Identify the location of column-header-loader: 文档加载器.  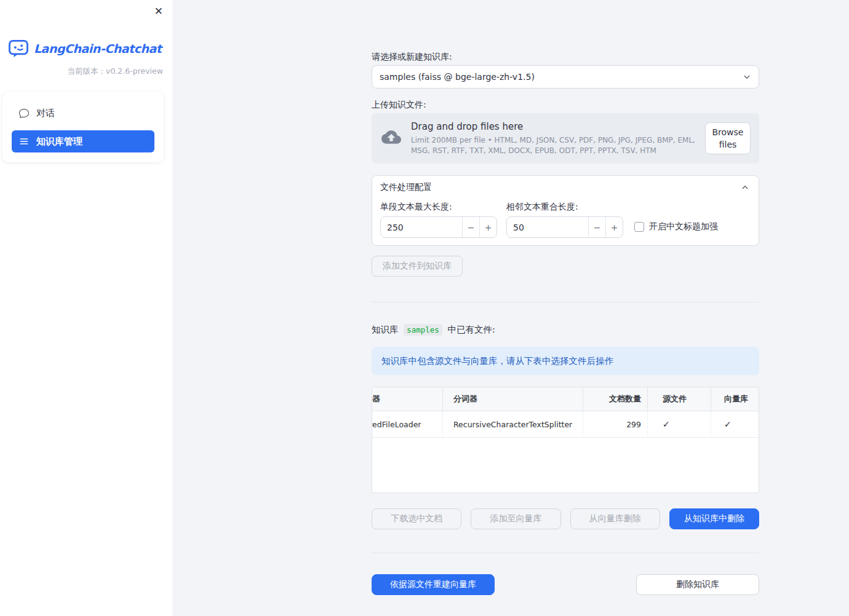
(407, 399).